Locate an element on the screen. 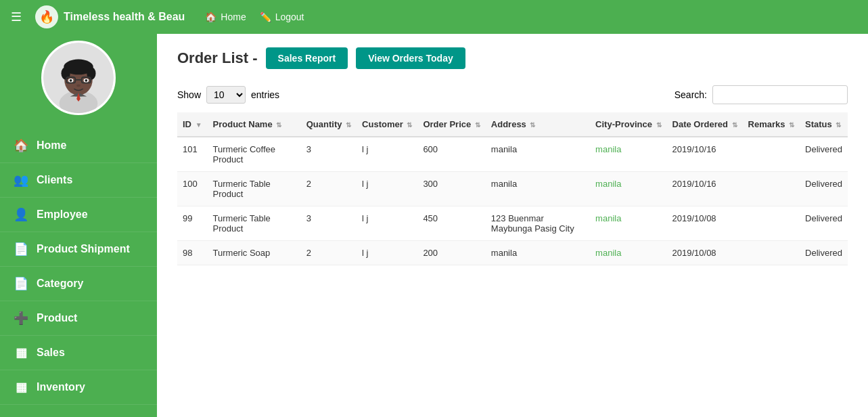 The width and height of the screenshot is (868, 417). sidebar-item-home: 🏠 Home is located at coordinates (78, 146).